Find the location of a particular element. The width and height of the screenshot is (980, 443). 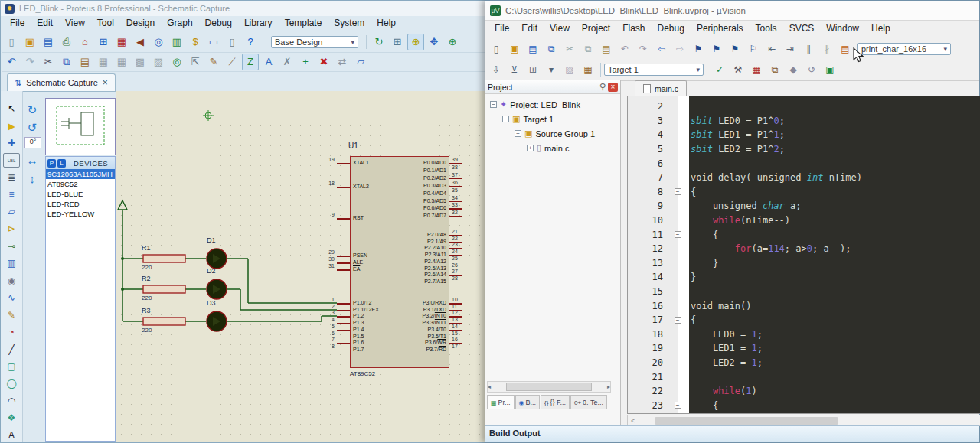

path-icon: ❖ is located at coordinates (11, 418).